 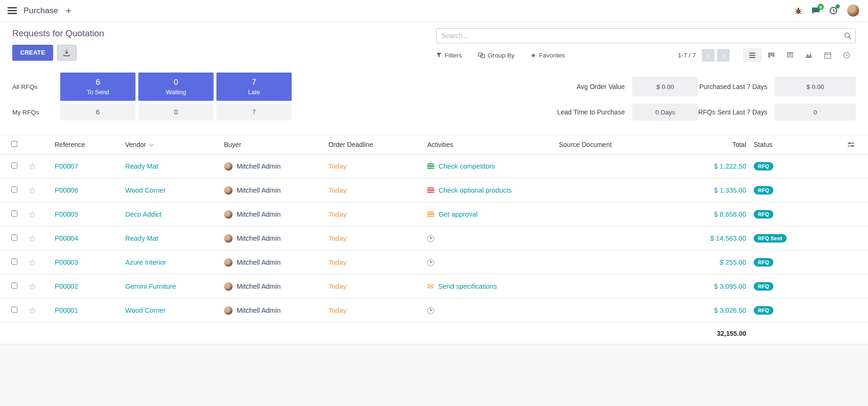 What do you see at coordinates (816, 11) in the screenshot?
I see `messages-icon: 5` at bounding box center [816, 11].